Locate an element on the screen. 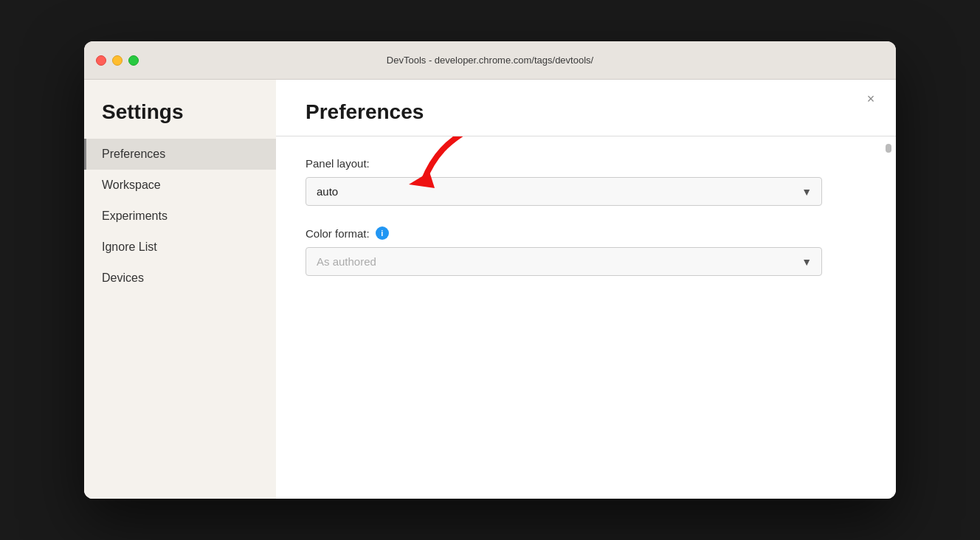  color-format-group: Color format: i is located at coordinates (586, 251).